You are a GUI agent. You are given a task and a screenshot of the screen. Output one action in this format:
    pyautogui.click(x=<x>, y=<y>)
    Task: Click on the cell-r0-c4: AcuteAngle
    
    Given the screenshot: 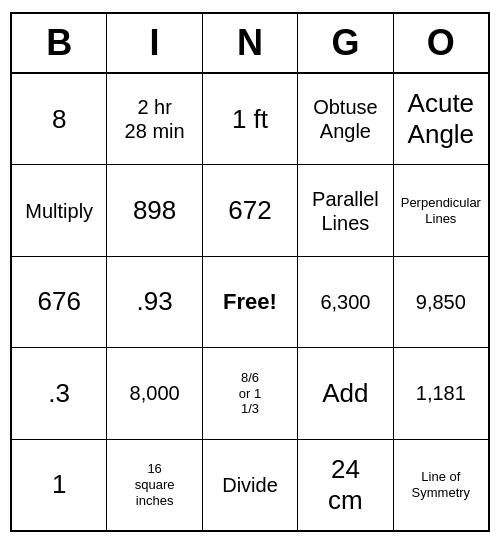 What is the action you would take?
    pyautogui.click(x=441, y=119)
    